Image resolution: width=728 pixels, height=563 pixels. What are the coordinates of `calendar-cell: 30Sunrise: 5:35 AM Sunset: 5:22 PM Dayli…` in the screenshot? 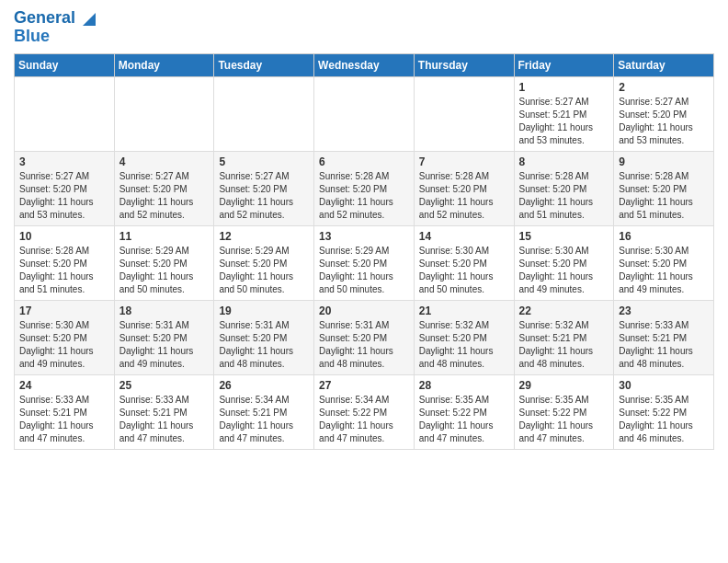 It's located at (664, 412).